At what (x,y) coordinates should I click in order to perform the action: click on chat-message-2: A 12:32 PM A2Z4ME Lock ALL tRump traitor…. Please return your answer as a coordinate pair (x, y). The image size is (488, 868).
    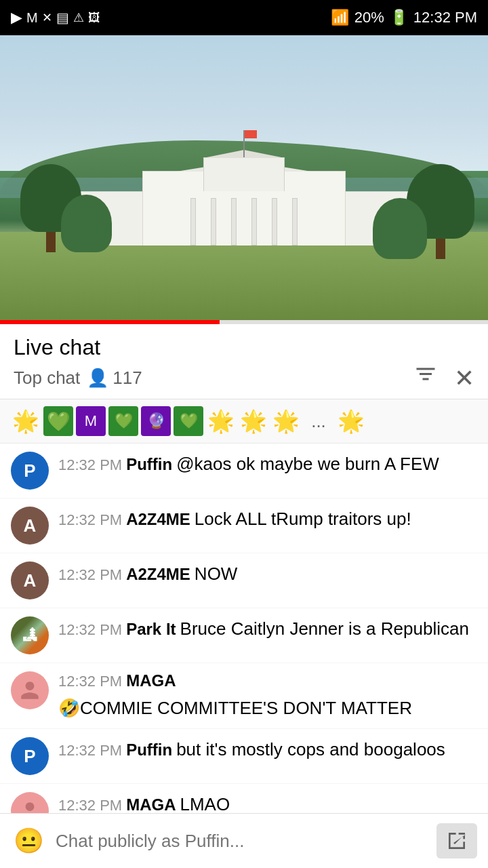
    Looking at the image, I should click on (244, 526).